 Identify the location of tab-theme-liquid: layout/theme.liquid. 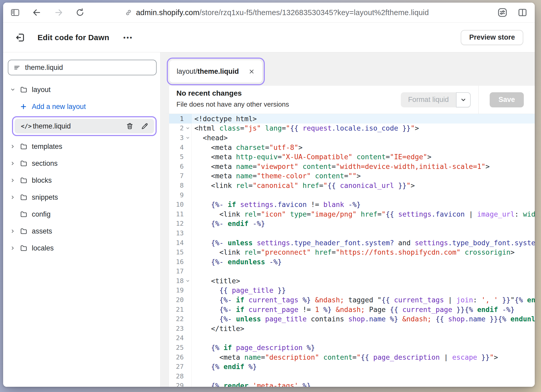
(216, 71).